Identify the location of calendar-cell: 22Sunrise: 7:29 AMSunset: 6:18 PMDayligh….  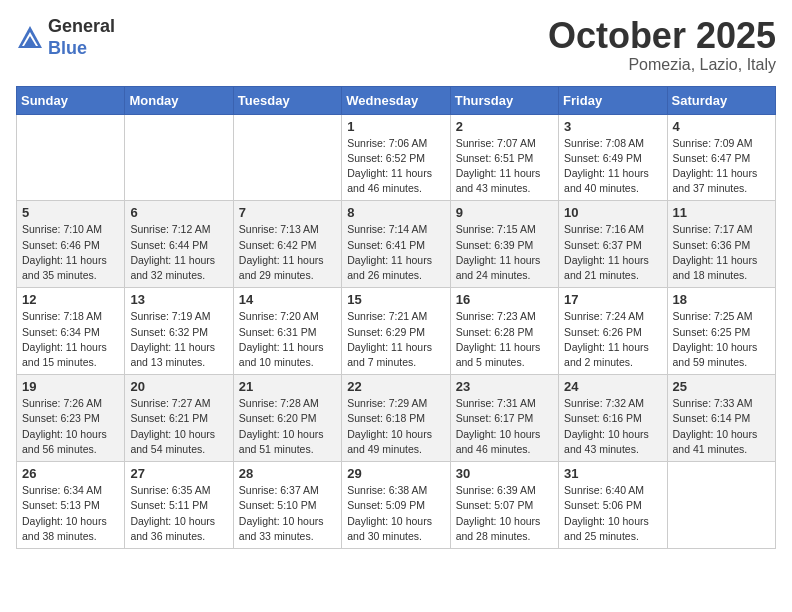
(396, 418).